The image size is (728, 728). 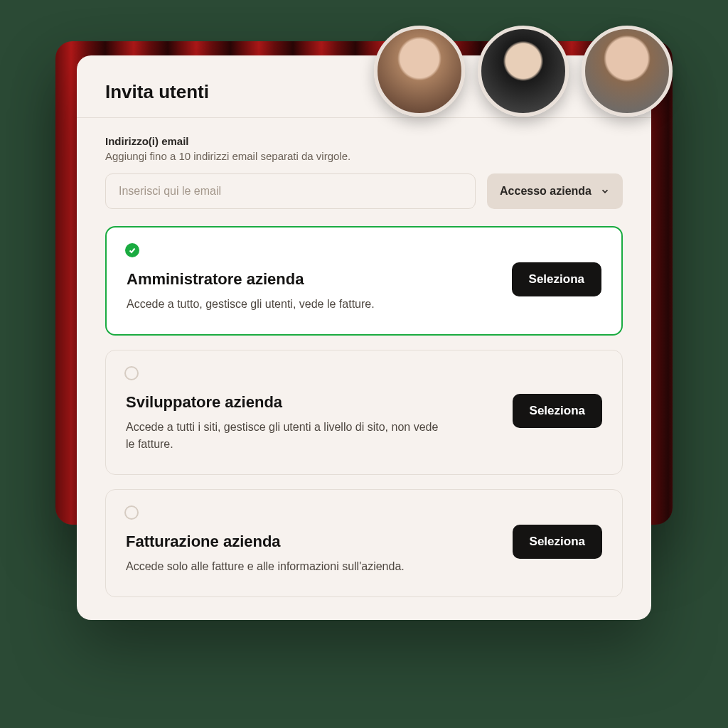 I want to click on email-input-row: Accesso azienda, so click(x=364, y=191).